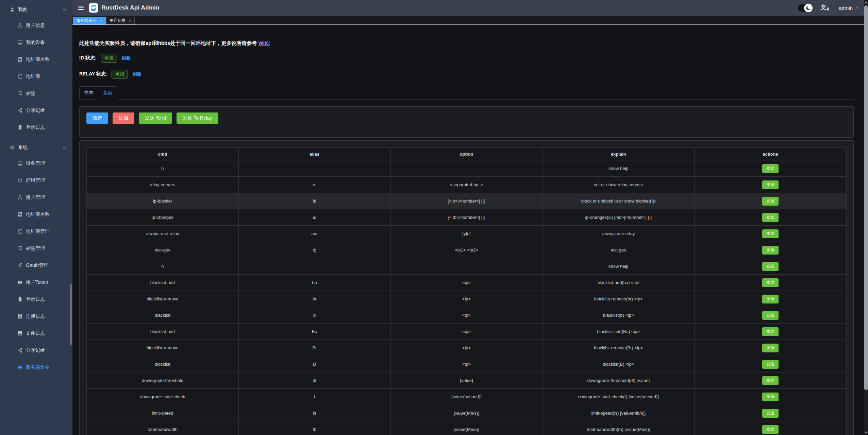 This screenshot has width=868, height=435. What do you see at coordinates (89, 93) in the screenshot?
I see `tab-0: 简单` at bounding box center [89, 93].